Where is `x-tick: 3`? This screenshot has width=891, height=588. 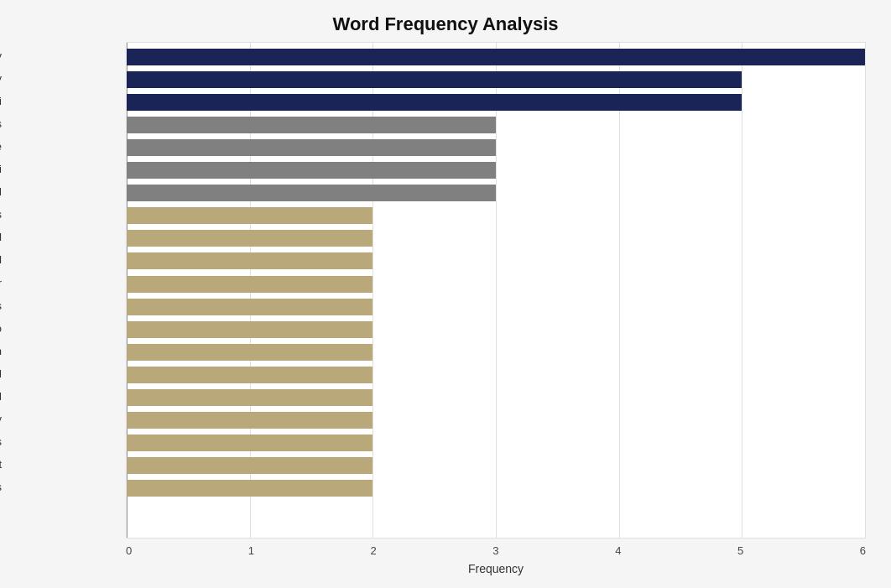
x-tick: 3 is located at coordinates (495, 550).